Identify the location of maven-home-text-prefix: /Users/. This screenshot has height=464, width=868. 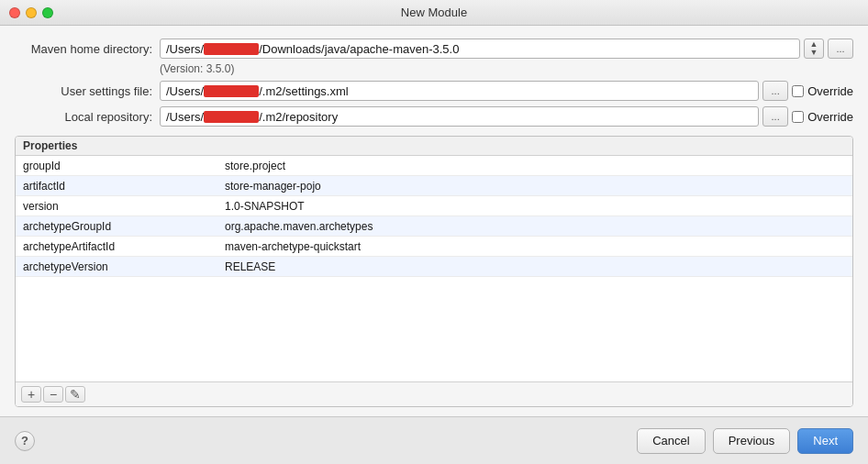
(185, 50).